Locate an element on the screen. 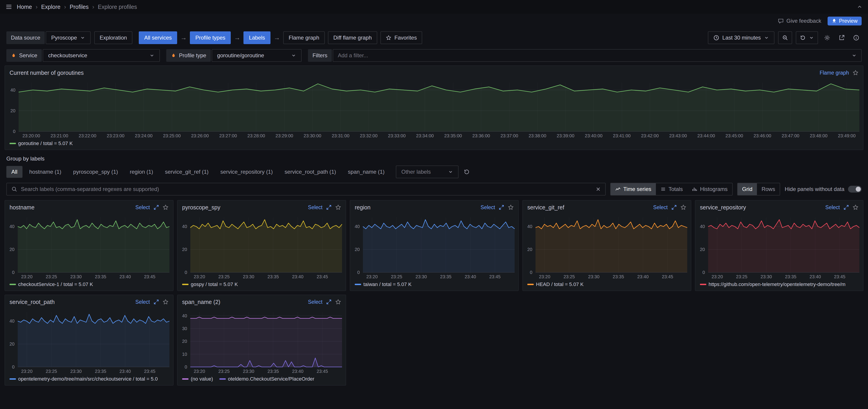 The height and width of the screenshot is (409, 868). step-flame-graph: Flame graph is located at coordinates (304, 38).